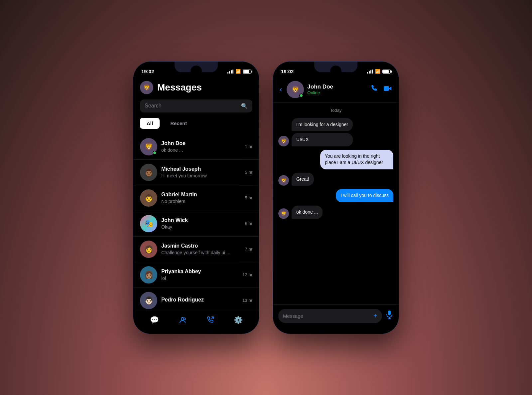 The image size is (532, 395). What do you see at coordinates (388, 90) in the screenshot?
I see `video-call-button` at bounding box center [388, 90].